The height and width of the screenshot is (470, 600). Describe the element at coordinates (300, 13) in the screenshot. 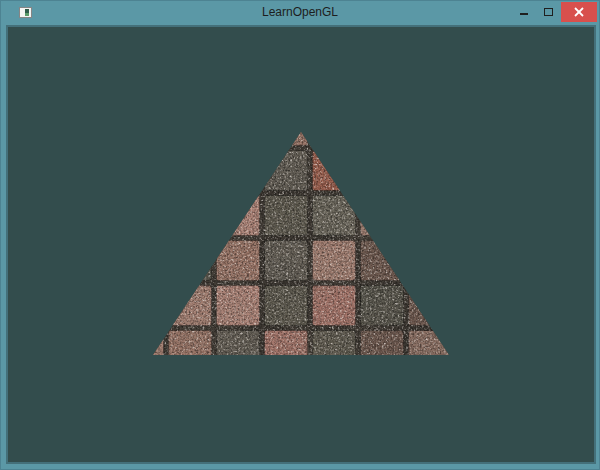

I see `titlebar: LearnOpenGL` at that location.